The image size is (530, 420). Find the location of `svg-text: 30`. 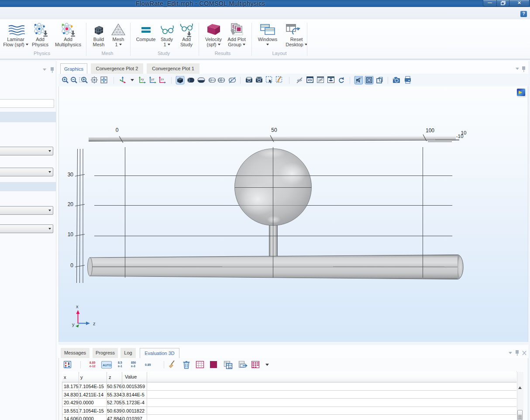

svg-text: 30 is located at coordinates (71, 175).